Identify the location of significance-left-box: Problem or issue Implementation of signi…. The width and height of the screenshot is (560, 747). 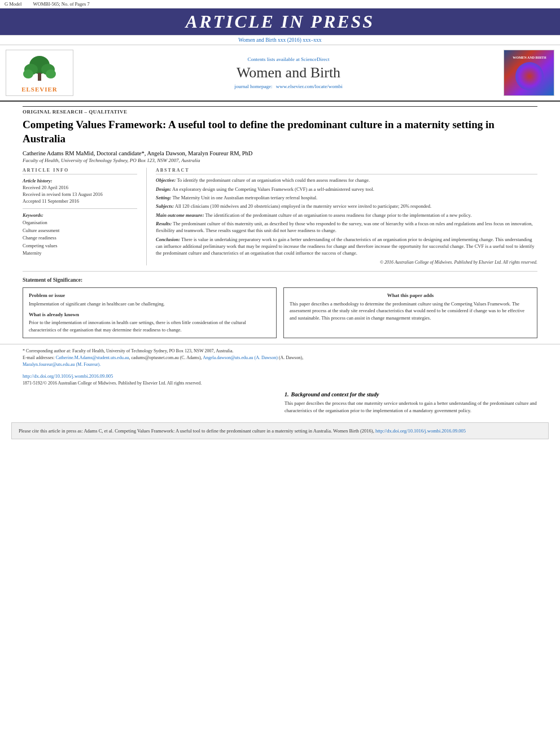
(150, 313).